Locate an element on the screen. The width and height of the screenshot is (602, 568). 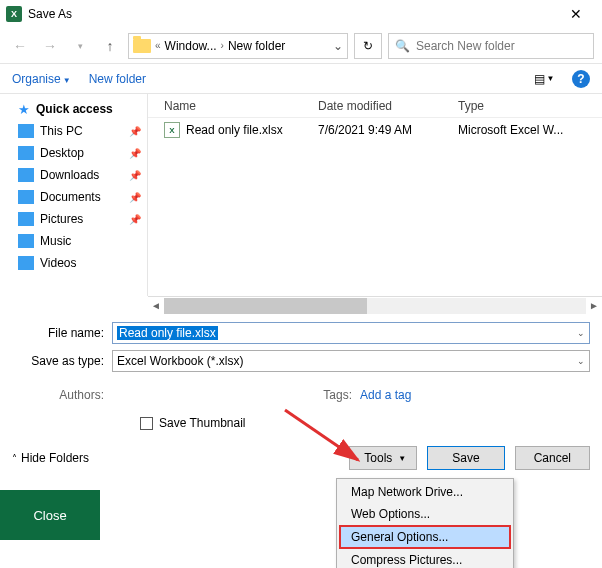
music-icon is located at coordinates (26, 241).